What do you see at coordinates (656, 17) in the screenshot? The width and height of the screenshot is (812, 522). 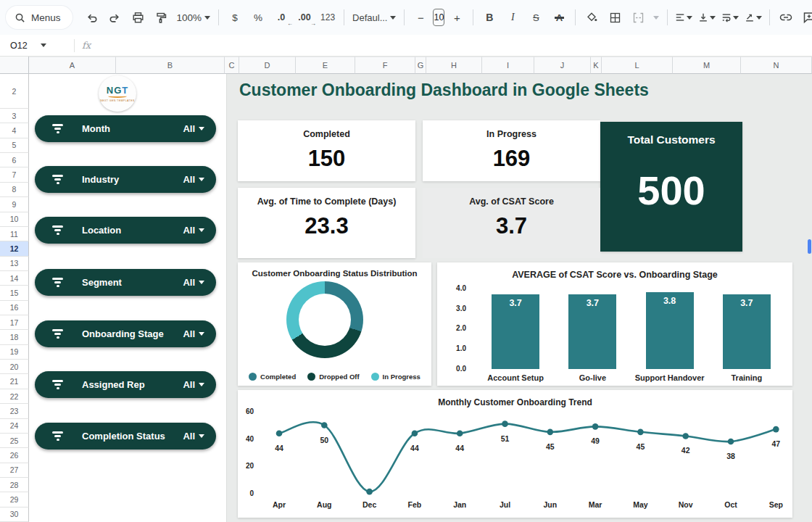 I see `chevron-down-icon` at bounding box center [656, 17].